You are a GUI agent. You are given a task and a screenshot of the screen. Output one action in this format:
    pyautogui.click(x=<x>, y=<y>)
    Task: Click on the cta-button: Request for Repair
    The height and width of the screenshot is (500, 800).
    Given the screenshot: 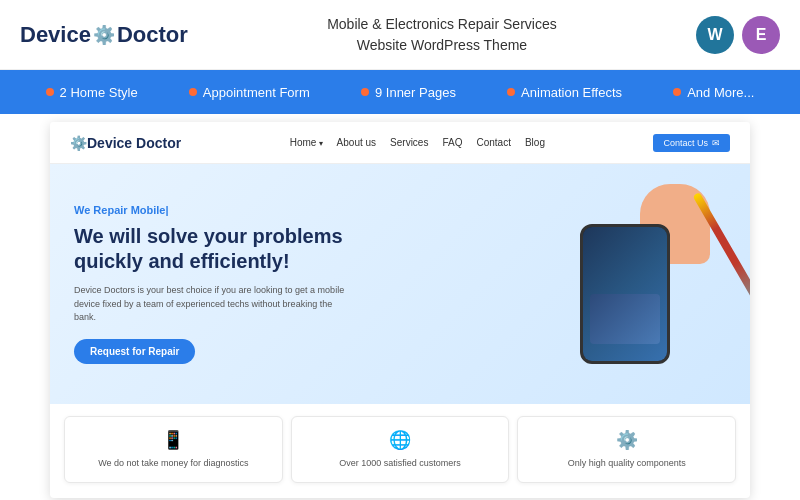 What is the action you would take?
    pyautogui.click(x=134, y=352)
    